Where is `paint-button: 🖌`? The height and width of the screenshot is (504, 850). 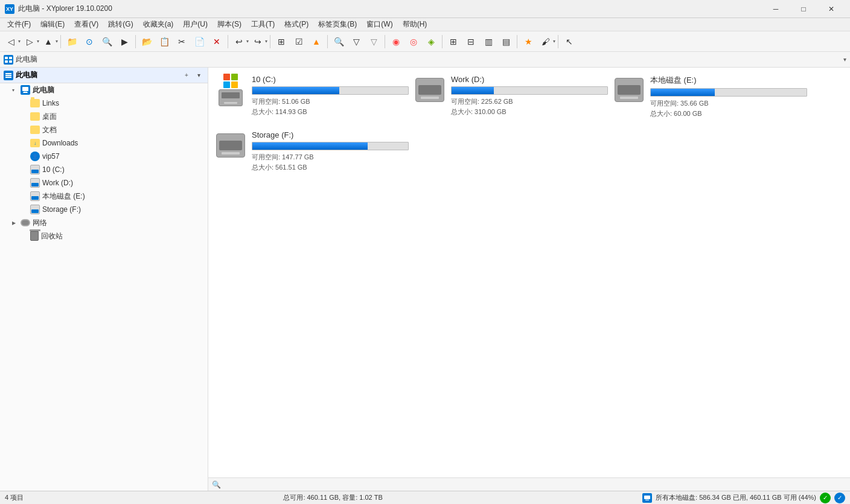
paint-button: 🖌 is located at coordinates (546, 42).